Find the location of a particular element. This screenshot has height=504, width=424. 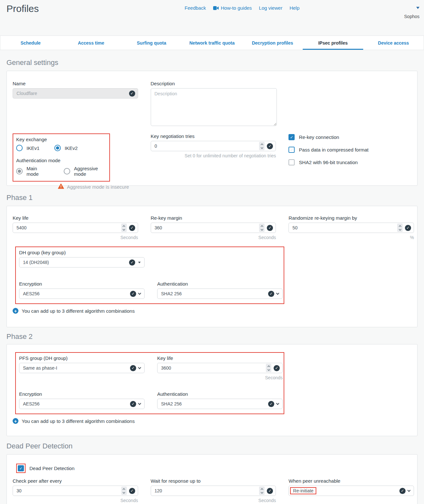

select-value: SHA2 256 is located at coordinates (215, 294).